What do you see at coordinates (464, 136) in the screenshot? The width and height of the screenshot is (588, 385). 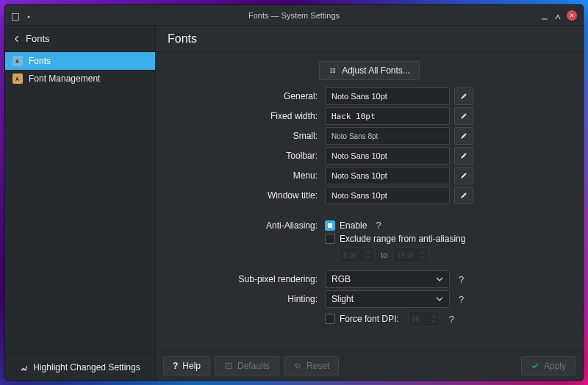 I see `small-edit-button` at bounding box center [464, 136].